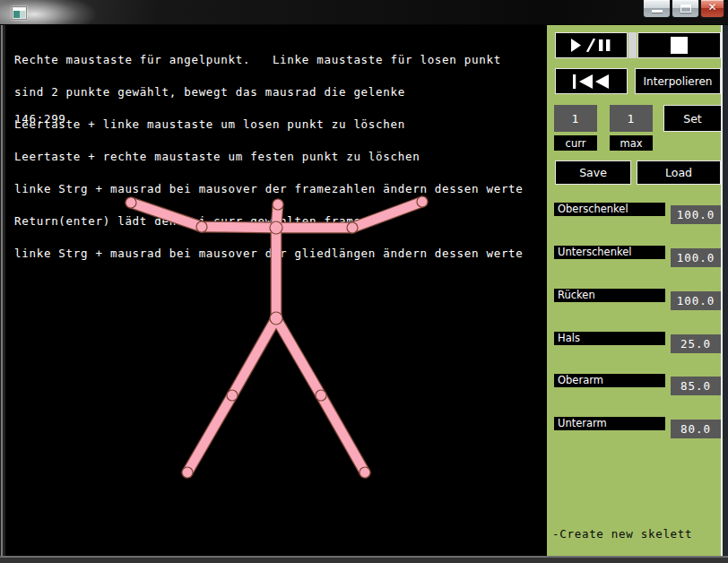  Describe the element at coordinates (365, 472) in the screenshot. I see `joint-rfoot` at that location.